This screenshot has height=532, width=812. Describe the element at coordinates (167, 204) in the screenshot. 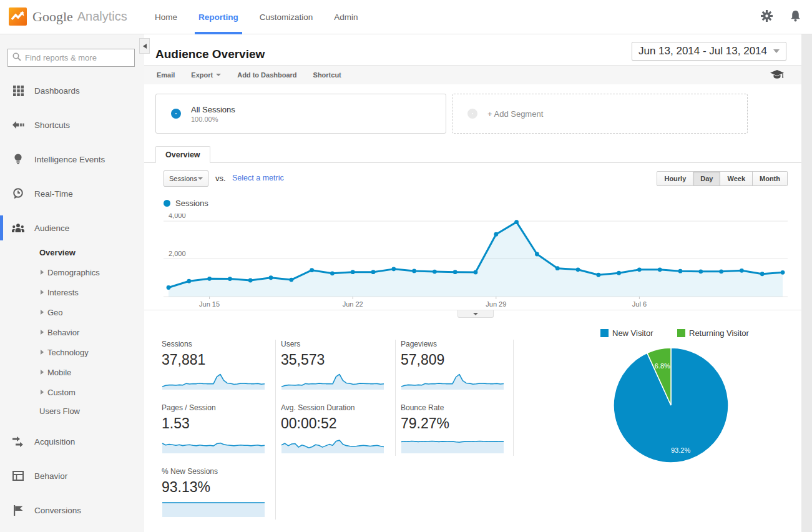

I see `legend-dot-icon` at that location.